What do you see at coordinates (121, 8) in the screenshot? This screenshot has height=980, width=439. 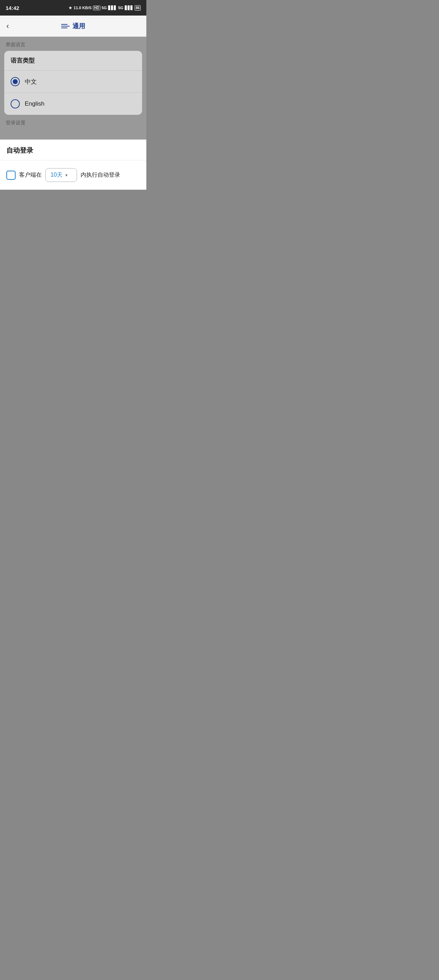 I see `signal2: 5G` at bounding box center [121, 8].